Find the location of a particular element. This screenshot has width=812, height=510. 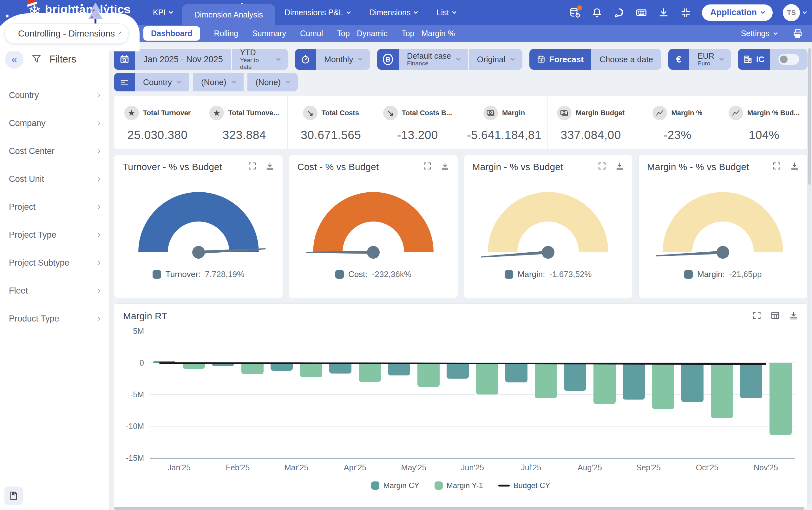

sidebar-item-project-type: Project Type is located at coordinates (55, 235).